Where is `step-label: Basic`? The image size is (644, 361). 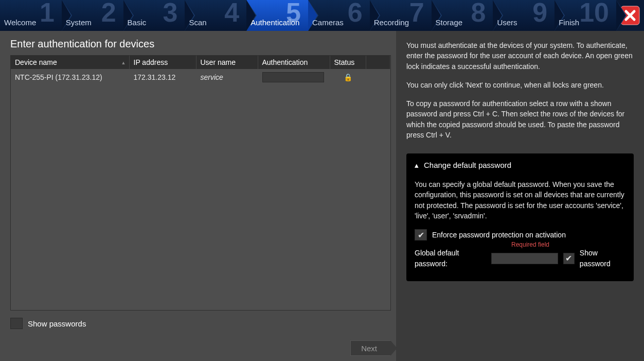
step-label: Basic is located at coordinates (137, 23).